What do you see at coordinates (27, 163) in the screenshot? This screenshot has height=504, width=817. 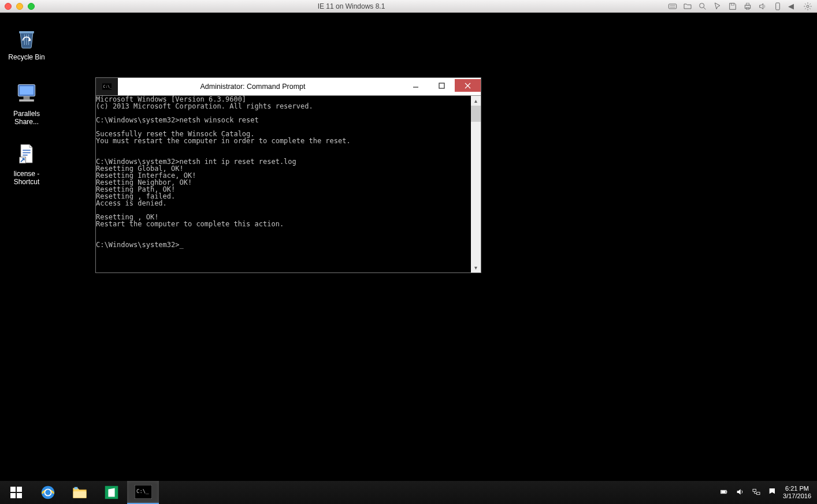 I see `desktop-icon-license-shortcut: license - Shortcut` at bounding box center [27, 163].